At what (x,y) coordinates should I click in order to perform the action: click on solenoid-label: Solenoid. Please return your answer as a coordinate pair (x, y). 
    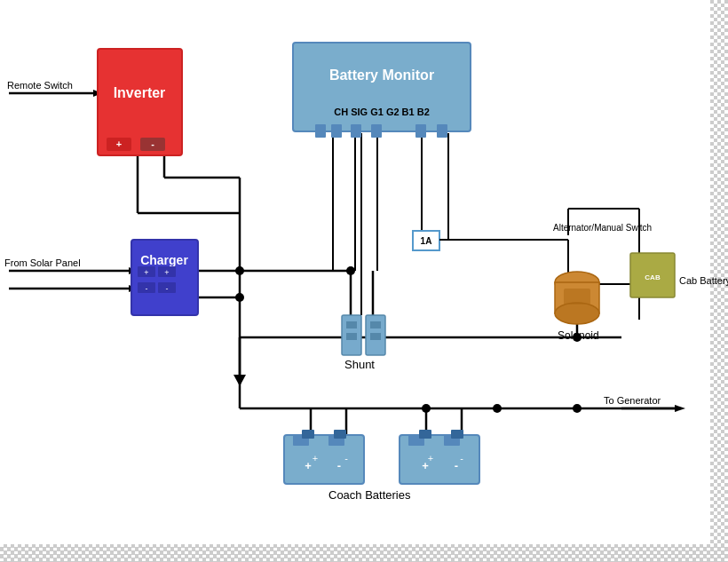
    Looking at the image, I should click on (579, 336).